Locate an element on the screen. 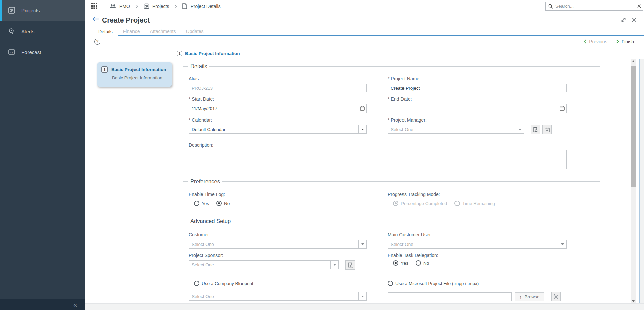 The width and height of the screenshot is (644, 310). sidebar-item-projects: Projects is located at coordinates (42, 10).